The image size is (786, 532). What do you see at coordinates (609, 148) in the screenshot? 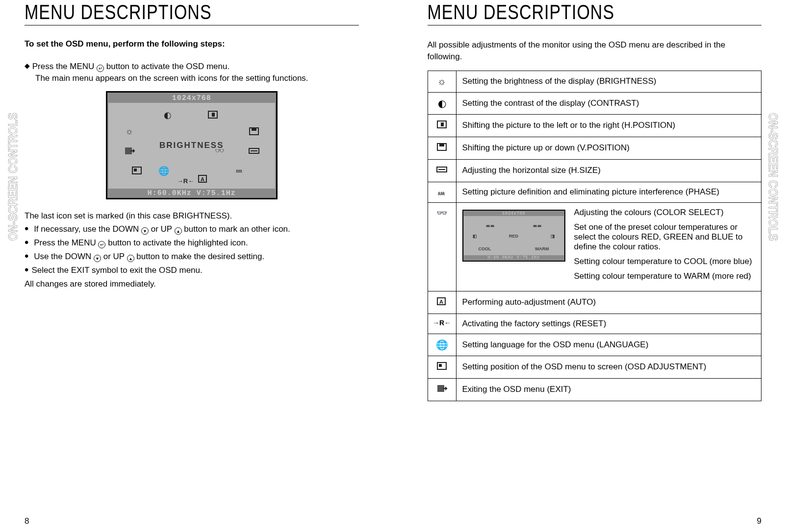
I see `text: Shifting the picture up or down (V.POSIT…` at bounding box center [609, 148].